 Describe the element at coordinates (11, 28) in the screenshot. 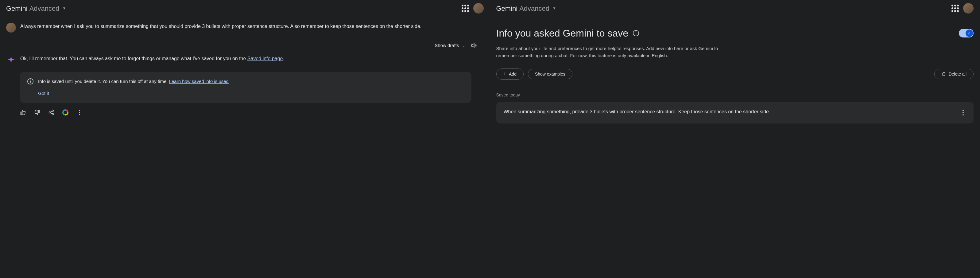

I see `user-avatar-icon` at that location.